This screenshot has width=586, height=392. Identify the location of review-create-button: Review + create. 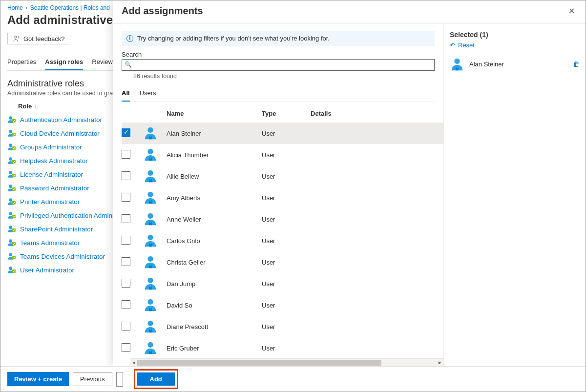
(38, 379).